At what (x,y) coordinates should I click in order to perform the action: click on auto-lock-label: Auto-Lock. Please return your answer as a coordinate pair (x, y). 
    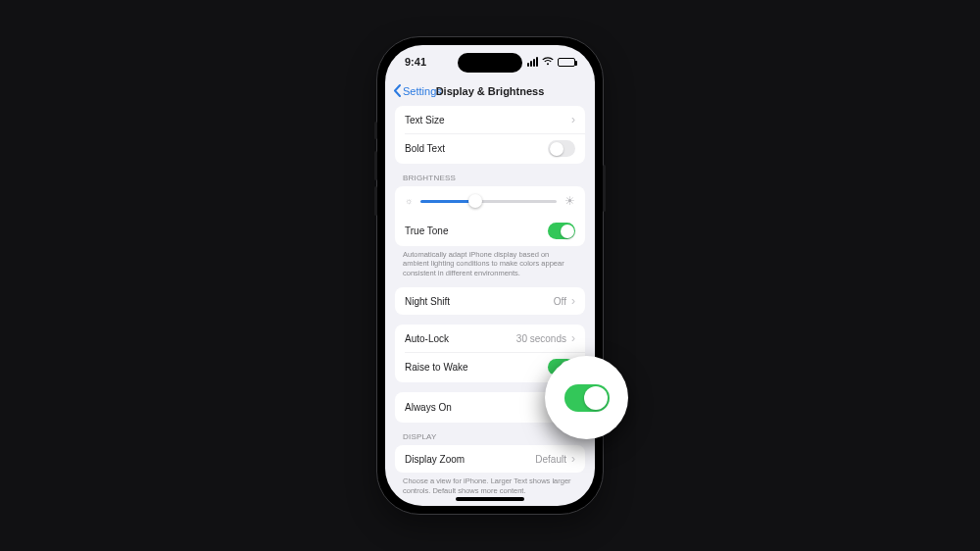
    Looking at the image, I should click on (427, 339).